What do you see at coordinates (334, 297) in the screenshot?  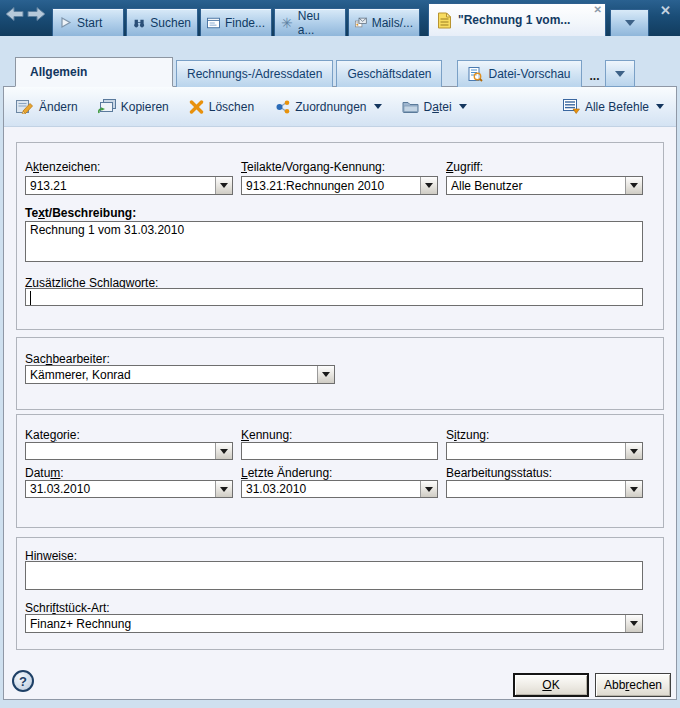 I see `schlagworte-input` at bounding box center [334, 297].